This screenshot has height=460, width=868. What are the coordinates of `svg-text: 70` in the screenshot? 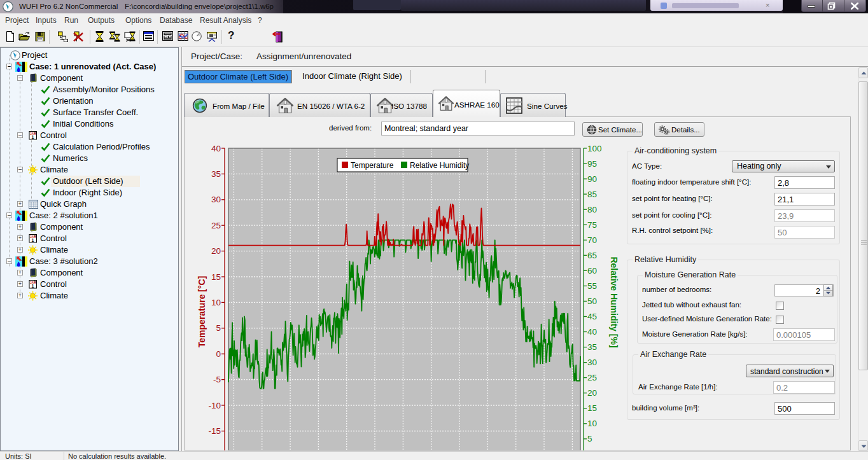 It's located at (592, 240).